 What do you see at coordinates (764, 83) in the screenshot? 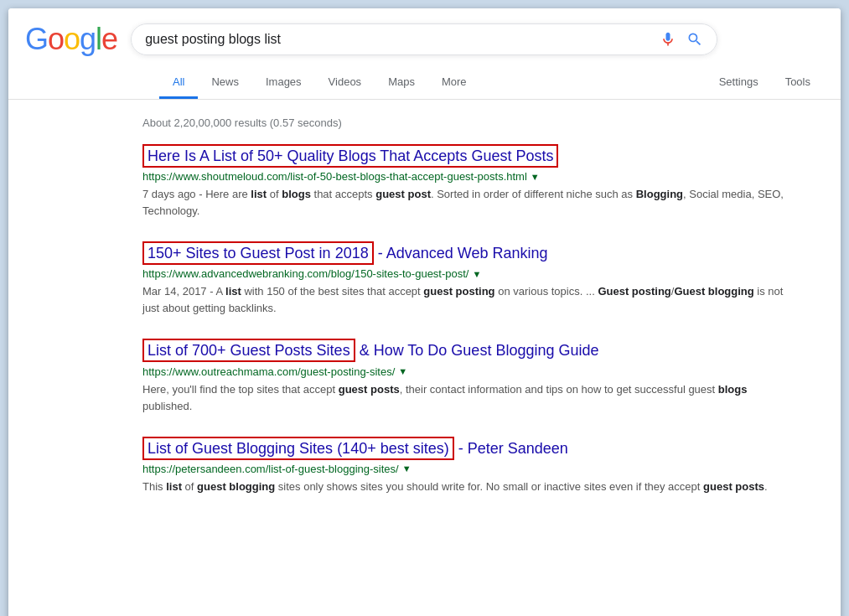
I see `nav-right: Settings Tools` at bounding box center [764, 83].